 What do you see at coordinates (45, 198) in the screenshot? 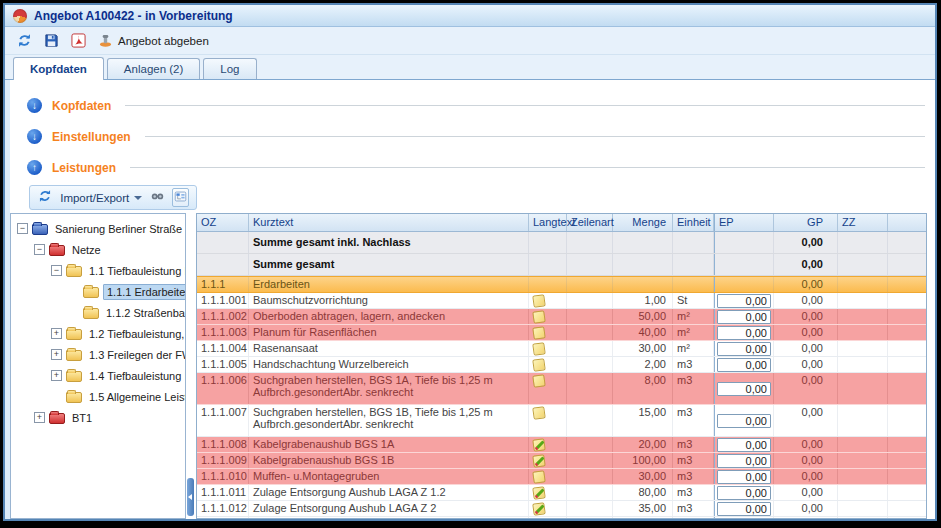
I see `lv-refresh-button` at bounding box center [45, 198].